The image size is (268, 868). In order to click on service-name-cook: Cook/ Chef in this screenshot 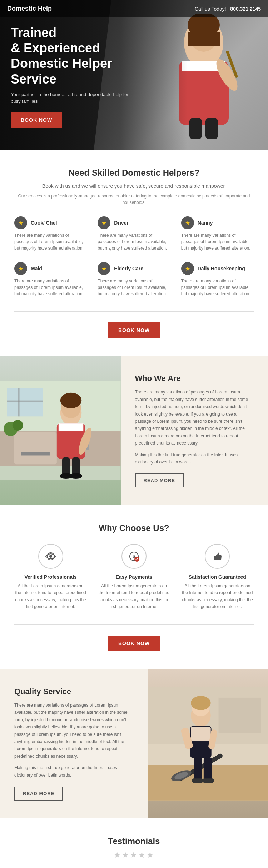, I will do `click(44, 223)`.